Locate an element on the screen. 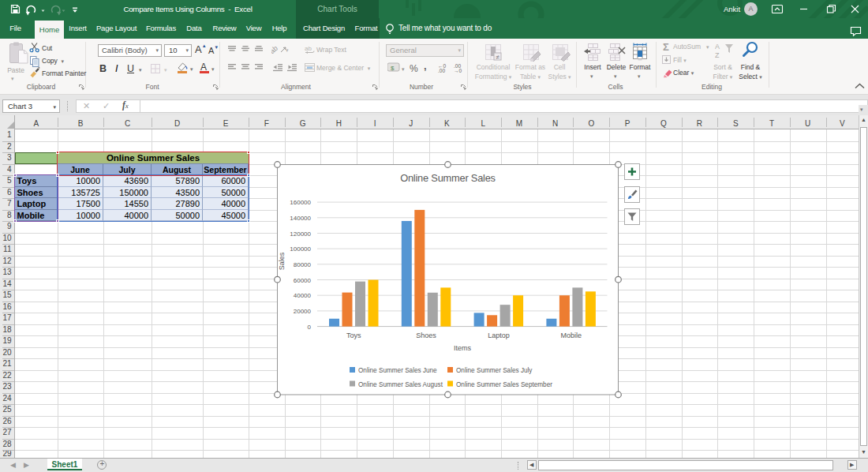 The width and height of the screenshot is (868, 472). svg-text: 60000 is located at coordinates (303, 281).